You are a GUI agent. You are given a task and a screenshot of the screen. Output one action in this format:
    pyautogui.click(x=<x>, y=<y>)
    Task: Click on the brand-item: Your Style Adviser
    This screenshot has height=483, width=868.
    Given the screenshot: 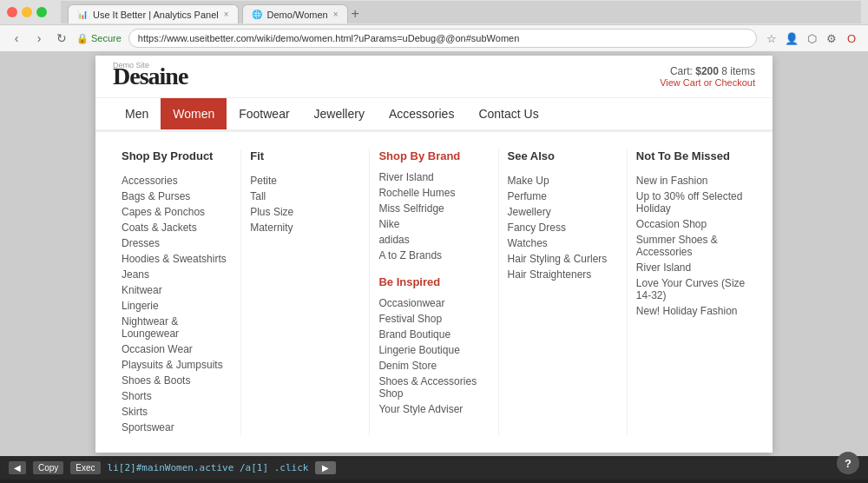 What is the action you would take?
    pyautogui.click(x=434, y=409)
    